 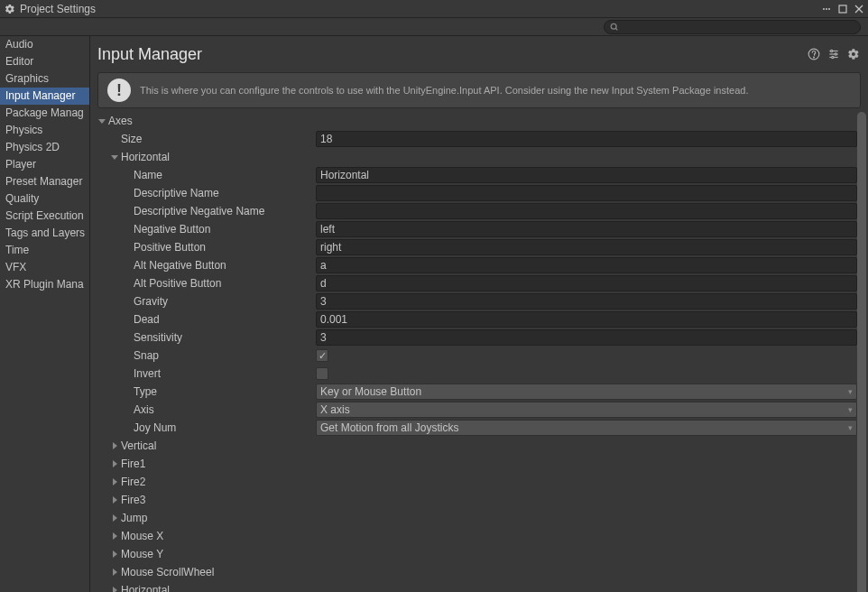 I want to click on menu-icon, so click(x=826, y=9).